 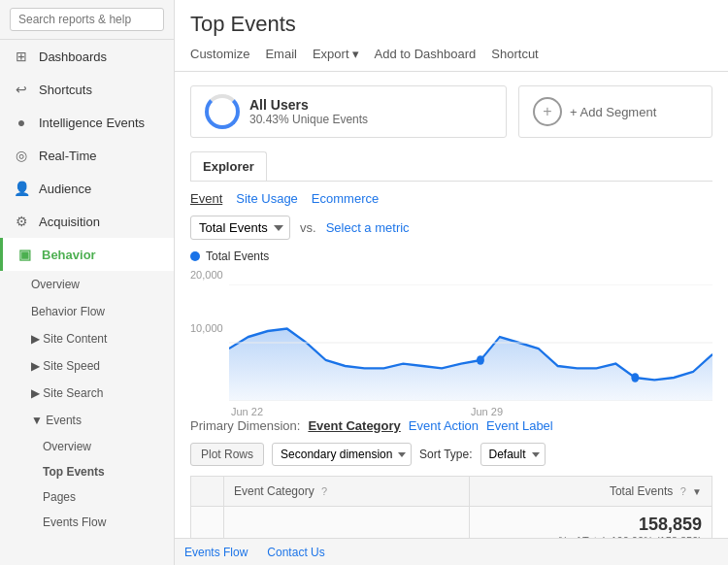 What do you see at coordinates (451, 454) in the screenshot?
I see `controls-row: Plot Rows Secondary dimension Sort Type:…` at bounding box center [451, 454].